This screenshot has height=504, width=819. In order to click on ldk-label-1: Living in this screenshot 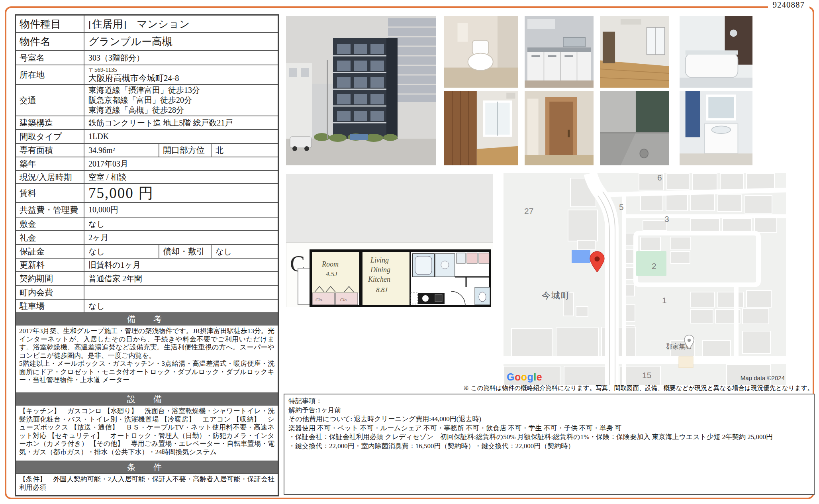, I will do `click(379, 260)`.